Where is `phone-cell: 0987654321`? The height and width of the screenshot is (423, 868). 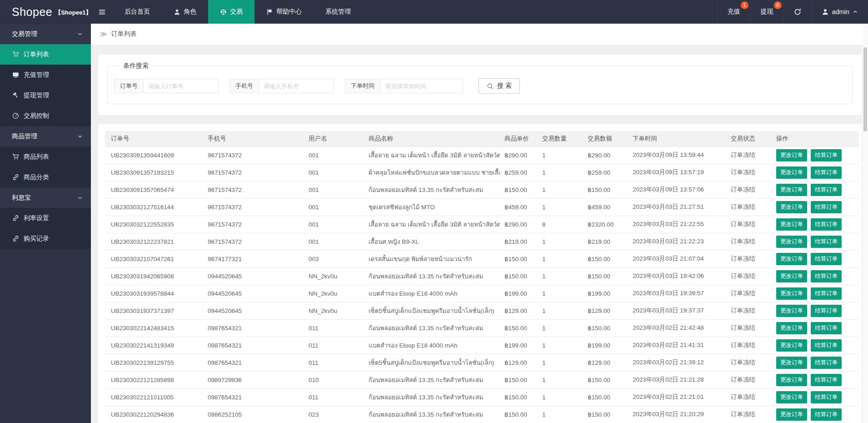 phone-cell: 0987654321 is located at coordinates (254, 345).